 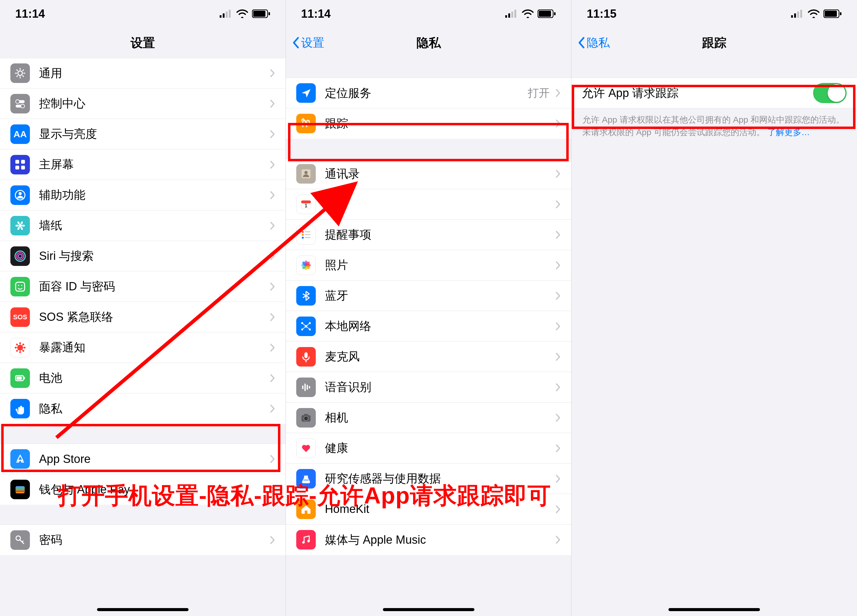 What do you see at coordinates (316, 14) in the screenshot?
I see `status-time: 11:14` at bounding box center [316, 14].